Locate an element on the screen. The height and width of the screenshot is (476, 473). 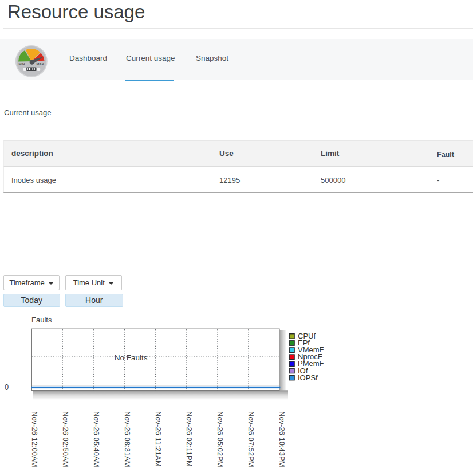
svg-text: MAX is located at coordinates (40, 64).